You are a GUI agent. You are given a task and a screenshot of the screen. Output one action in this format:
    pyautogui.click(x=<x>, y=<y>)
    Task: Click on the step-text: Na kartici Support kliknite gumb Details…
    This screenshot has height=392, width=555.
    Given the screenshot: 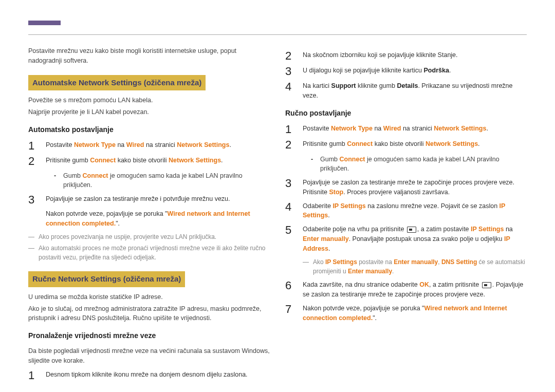 What is the action you would take?
    pyautogui.click(x=415, y=91)
    